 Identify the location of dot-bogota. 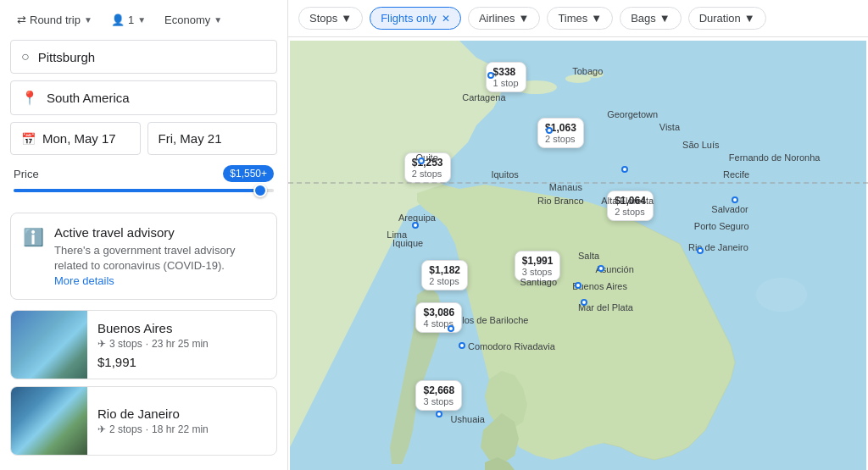
(549, 130).